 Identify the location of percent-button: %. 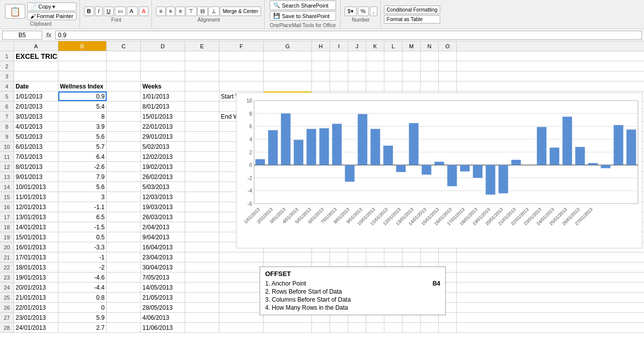
(363, 11).